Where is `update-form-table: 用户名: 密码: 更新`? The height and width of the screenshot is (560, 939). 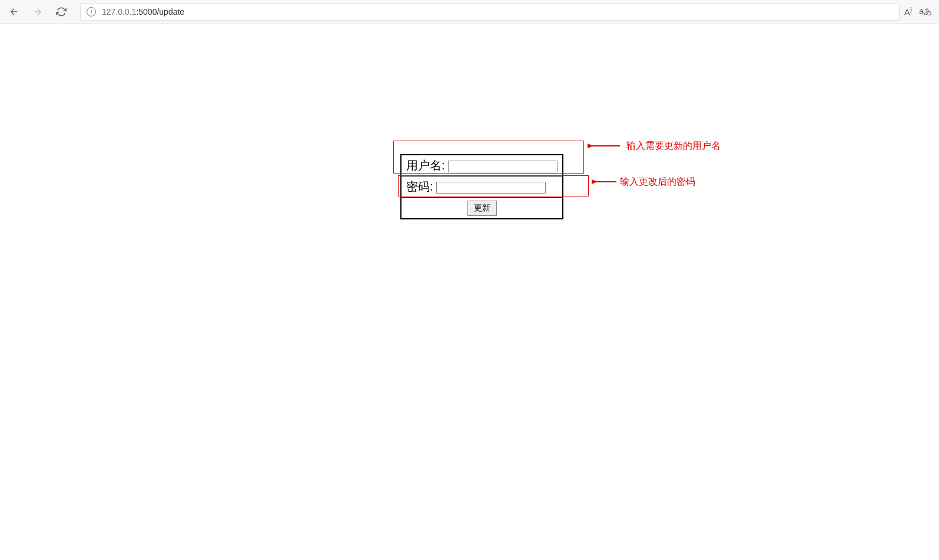 update-form-table: 用户名: 密码: 更新 is located at coordinates (482, 187).